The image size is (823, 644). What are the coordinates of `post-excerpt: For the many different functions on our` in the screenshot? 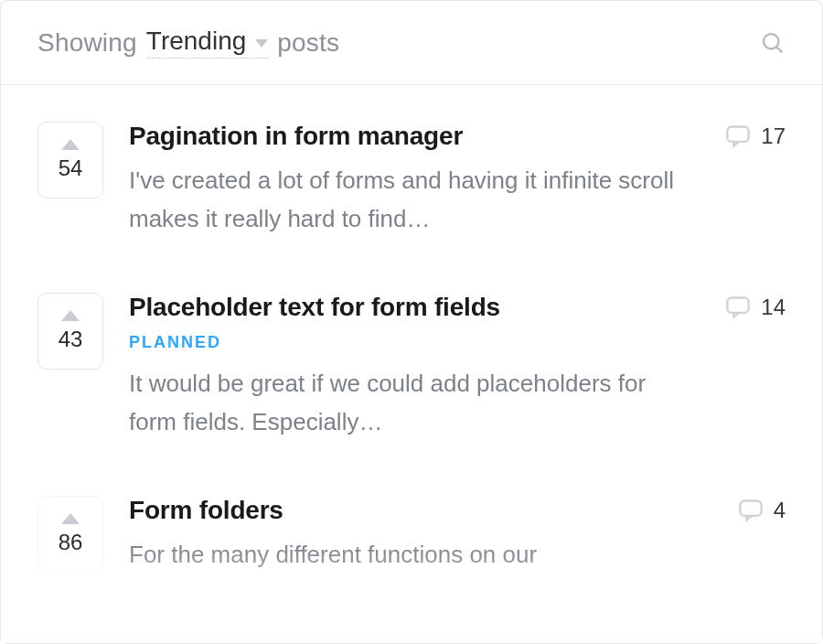 It's located at (421, 555).